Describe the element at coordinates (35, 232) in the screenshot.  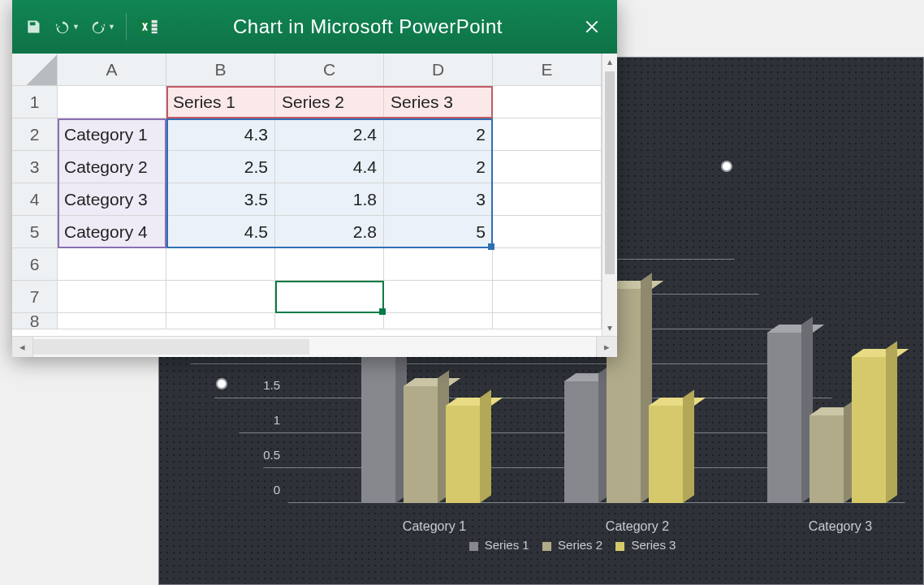
I see `row-header-5: 5` at that location.